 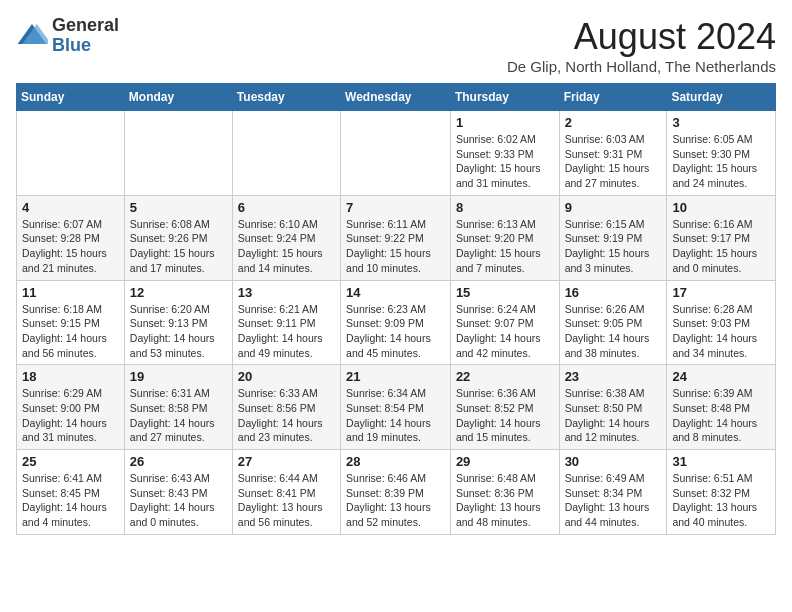 I want to click on day-cell: 5Sunrise: 6:08 AMSunset: 9:26 PMDaylight…, so click(x=178, y=238).